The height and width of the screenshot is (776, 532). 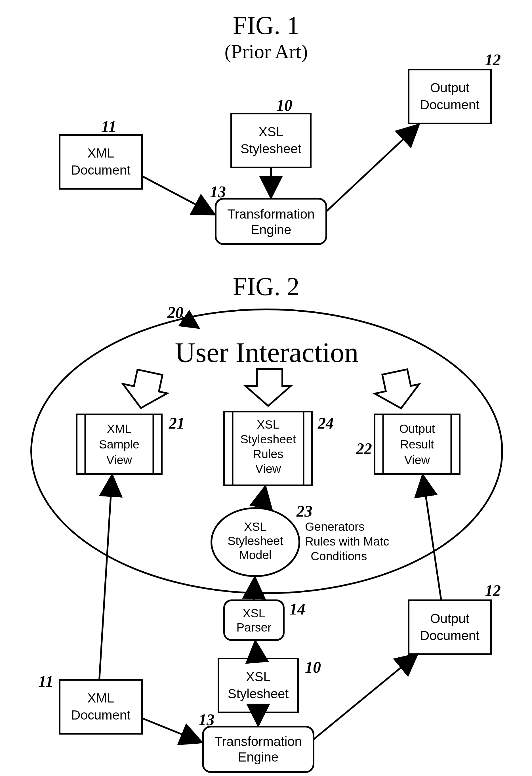 I want to click on svg-text: Transformation, so click(x=258, y=741).